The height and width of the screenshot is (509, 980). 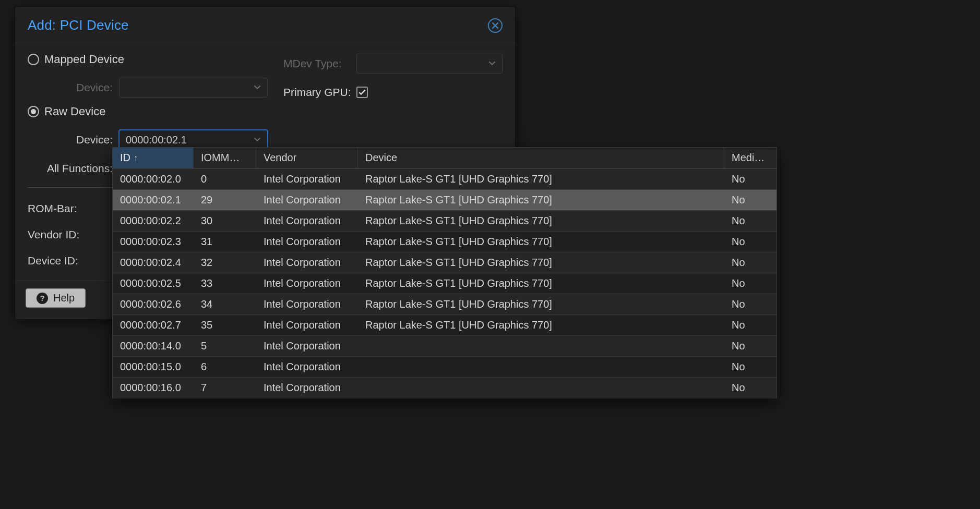 I want to click on mapped-device-select, so click(x=193, y=88).